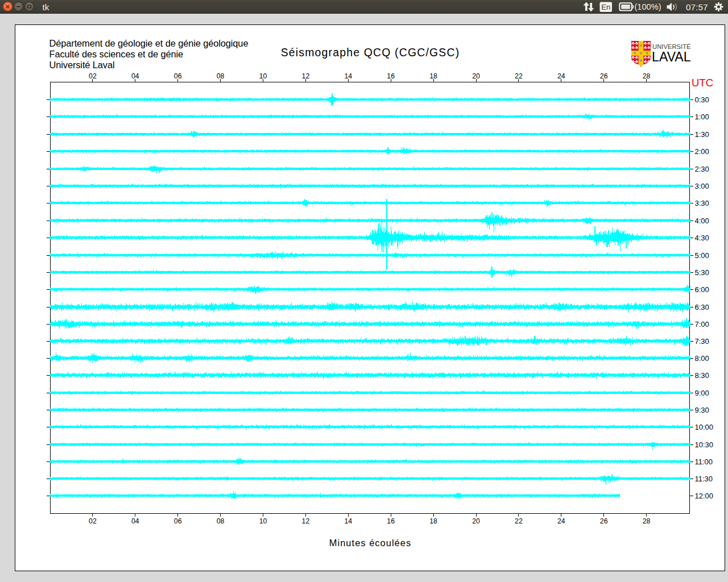  I want to click on svg-text: 7:30, so click(702, 341).